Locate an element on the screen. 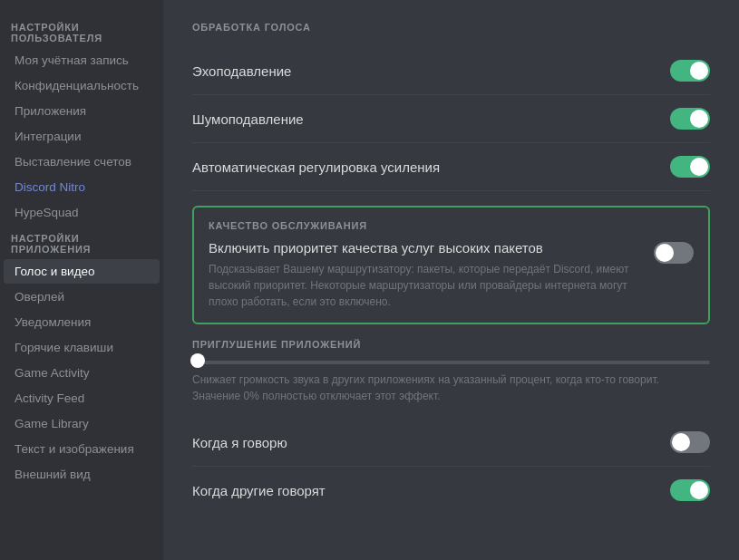 The image size is (739, 560). sidebar-item-hypesquad: HypeSquad is located at coordinates (82, 212).